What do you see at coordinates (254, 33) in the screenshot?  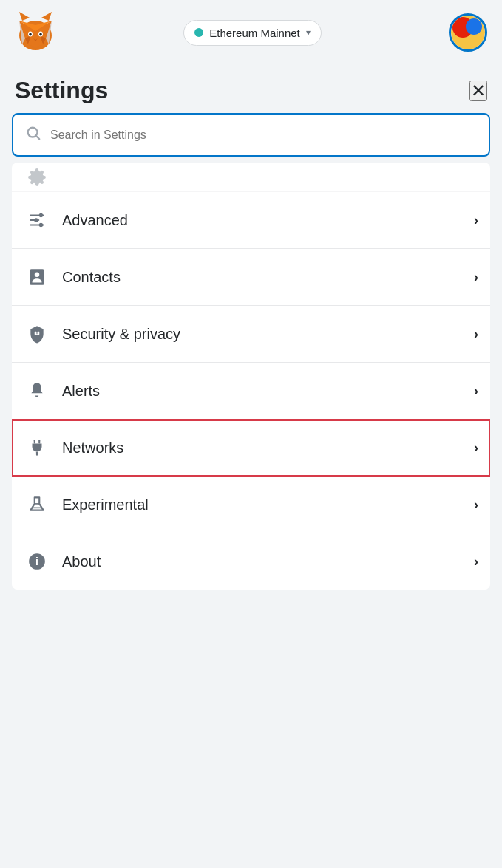 I see `network-name: Ethereum Mainnet` at bounding box center [254, 33].